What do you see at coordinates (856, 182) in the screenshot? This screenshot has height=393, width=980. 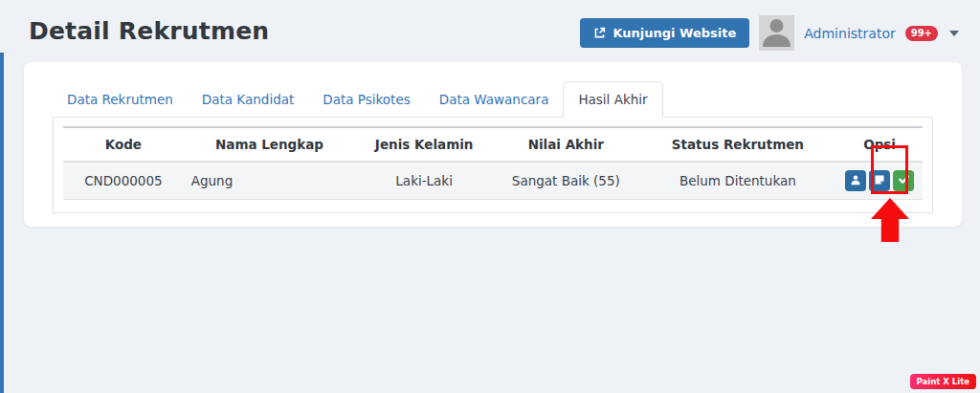 I see `user-icon` at bounding box center [856, 182].